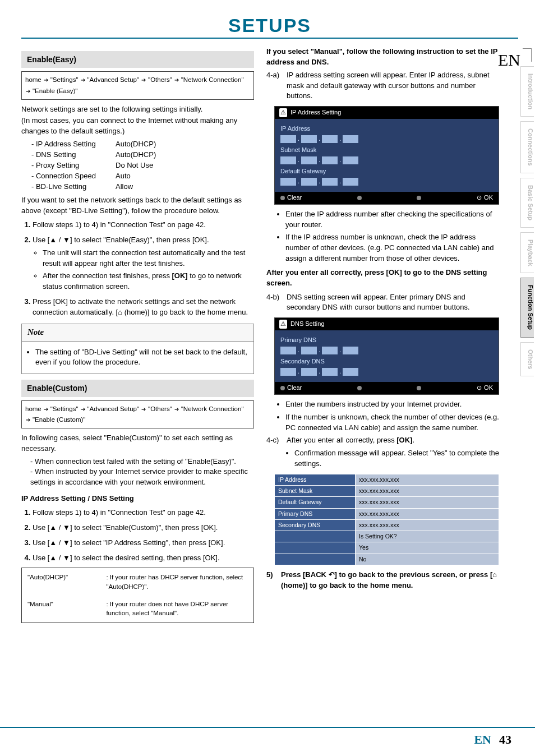  What do you see at coordinates (144, 307) in the screenshot?
I see `step-3: Press [OK] to activate the network setti…` at bounding box center [144, 307].